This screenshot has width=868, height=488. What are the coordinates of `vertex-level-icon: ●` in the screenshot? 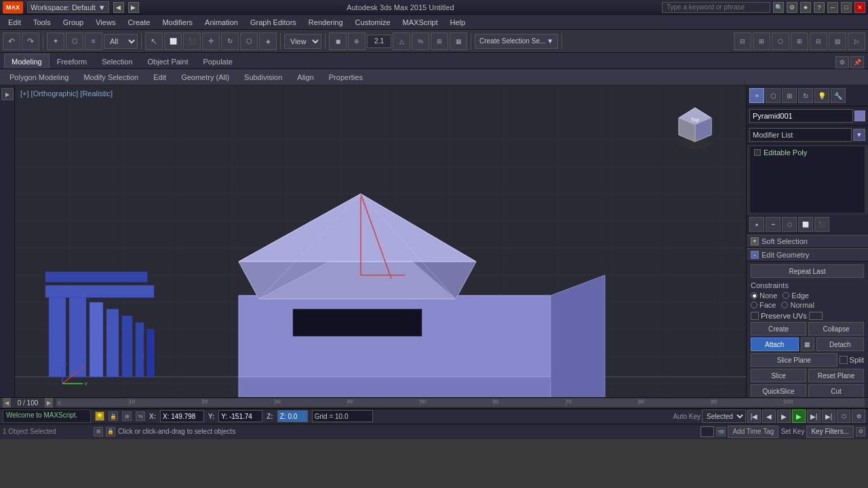 It's located at (757, 224).